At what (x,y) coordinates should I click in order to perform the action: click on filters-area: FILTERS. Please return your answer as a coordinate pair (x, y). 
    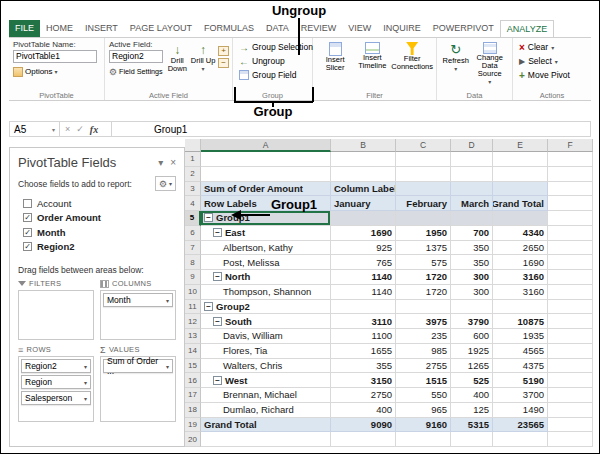
    Looking at the image, I should click on (56, 310).